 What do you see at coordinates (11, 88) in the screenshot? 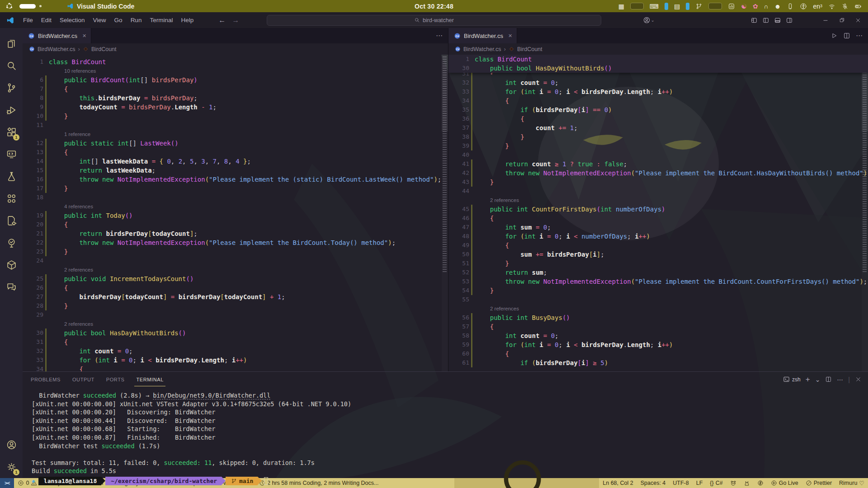
I see `source-control-icon` at bounding box center [11, 88].